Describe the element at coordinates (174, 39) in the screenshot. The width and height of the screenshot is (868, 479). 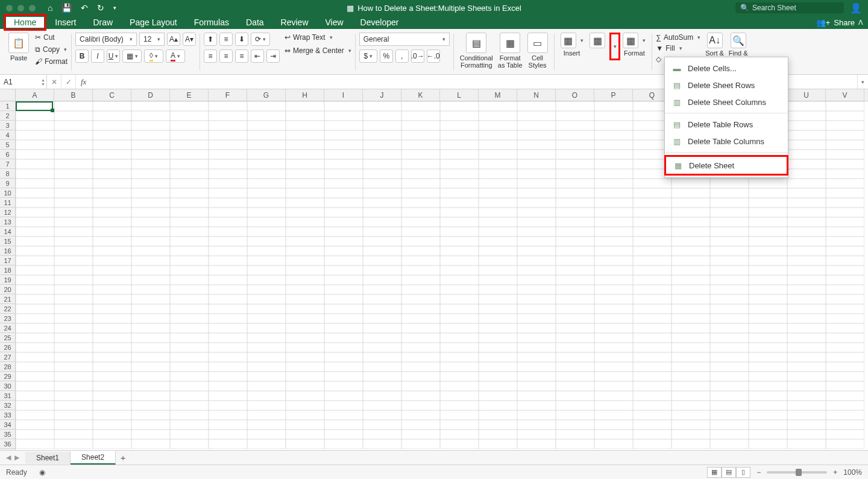
I see `grow-font-button: A▴` at that location.